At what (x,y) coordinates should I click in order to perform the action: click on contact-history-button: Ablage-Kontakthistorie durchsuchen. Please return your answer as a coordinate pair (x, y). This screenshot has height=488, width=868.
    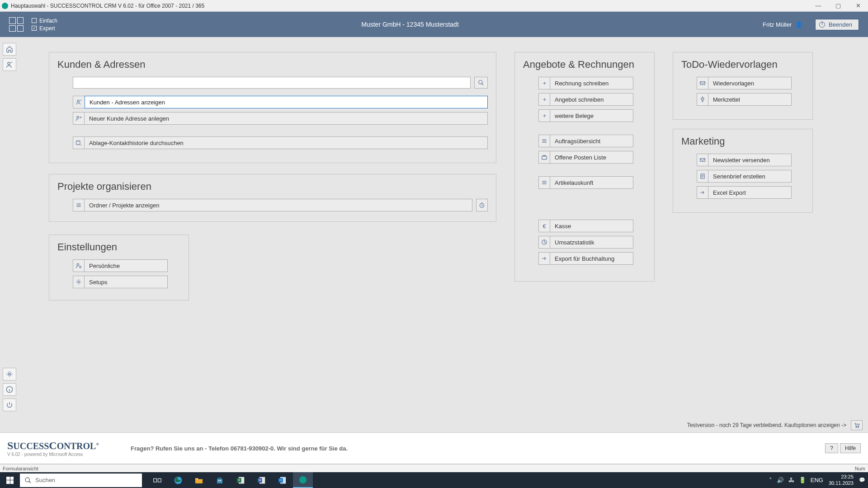
    Looking at the image, I should click on (280, 143).